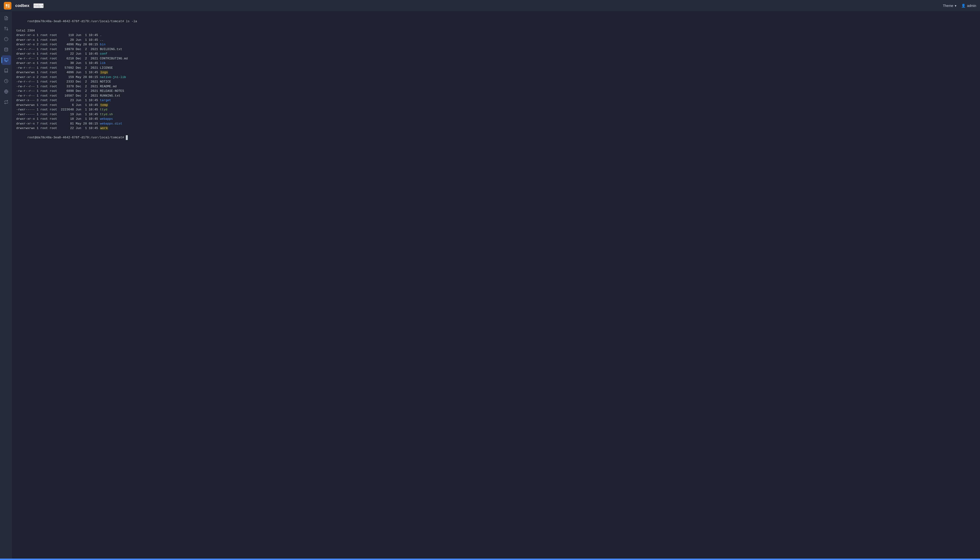 The image size is (980, 560). What do you see at coordinates (6, 60) in the screenshot?
I see `sidebar-item-terminal` at bounding box center [6, 60].